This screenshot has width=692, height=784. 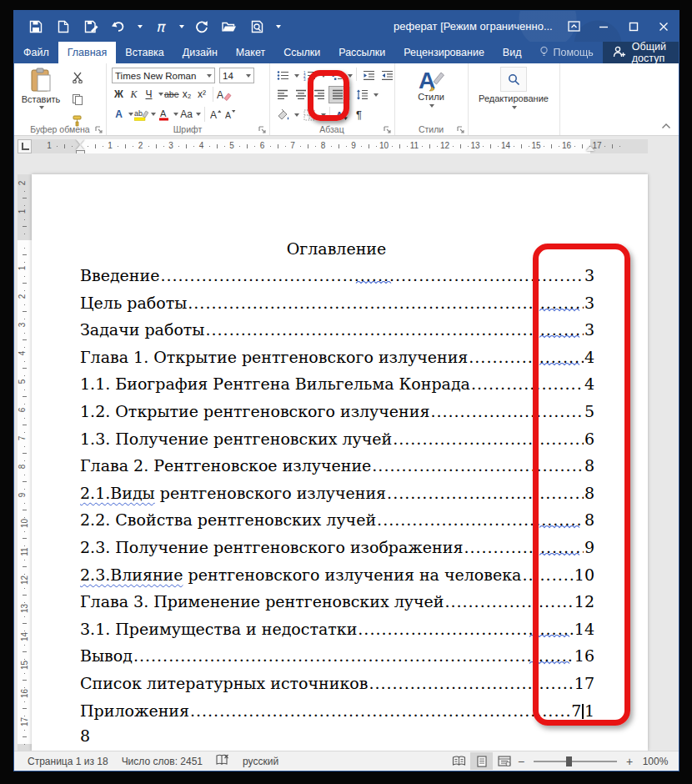 What do you see at coordinates (459, 761) in the screenshot?
I see `read-mode-icon` at bounding box center [459, 761].